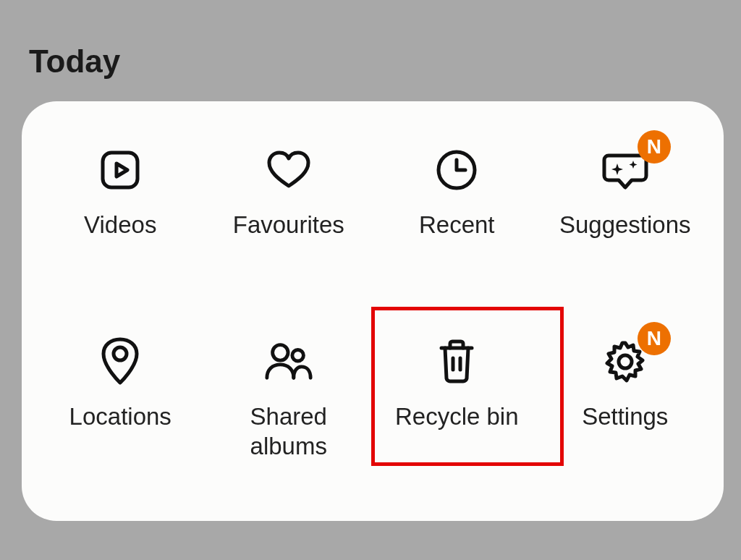  What do you see at coordinates (120, 417) in the screenshot?
I see `tile-label: Locations` at bounding box center [120, 417].